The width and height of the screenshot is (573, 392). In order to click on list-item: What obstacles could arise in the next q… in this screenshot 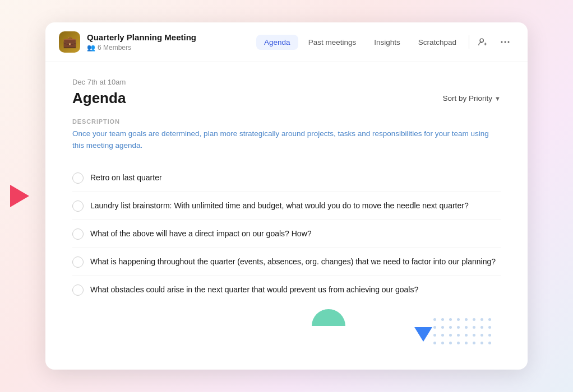, I will do `click(286, 290)`.